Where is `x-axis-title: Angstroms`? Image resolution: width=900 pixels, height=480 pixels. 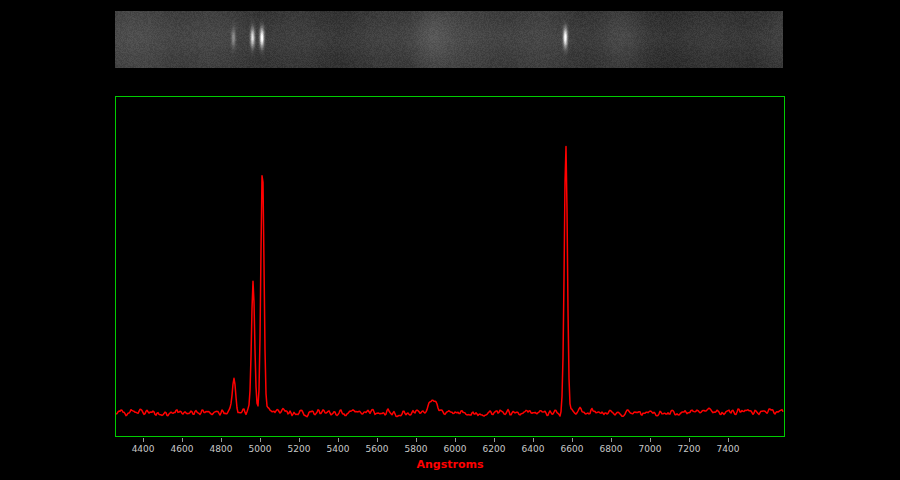 x-axis-title: Angstroms is located at coordinates (450, 464).